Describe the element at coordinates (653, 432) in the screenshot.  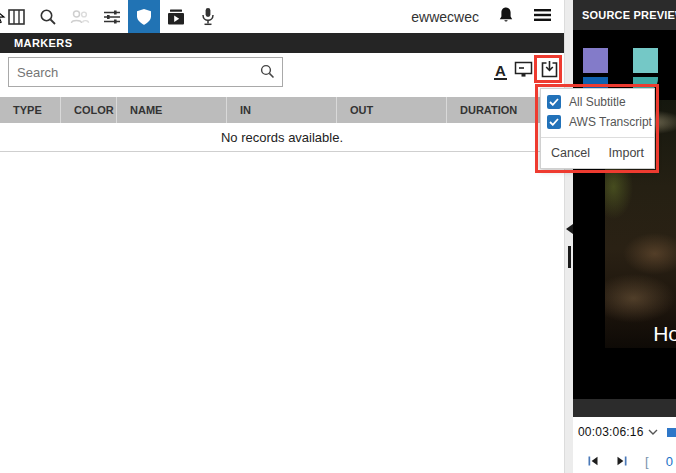
I see `chevron-down-icon` at that location.